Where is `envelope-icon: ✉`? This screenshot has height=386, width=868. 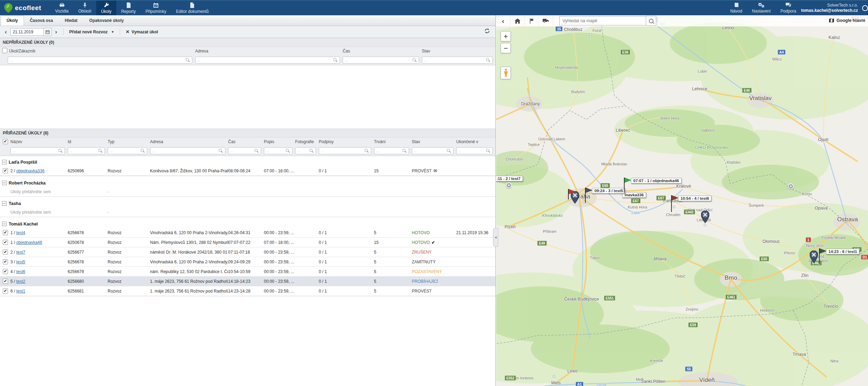 envelope-icon: ✉ is located at coordinates (435, 171).